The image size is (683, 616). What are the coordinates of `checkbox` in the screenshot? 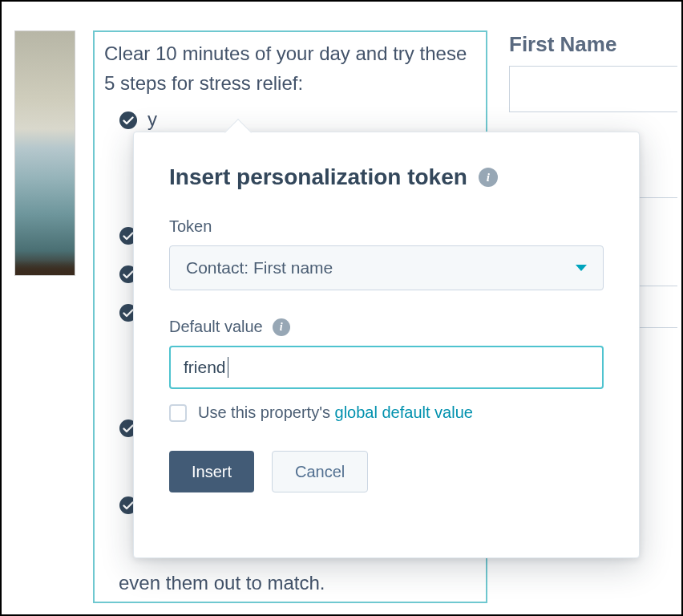 It's located at (178, 413).